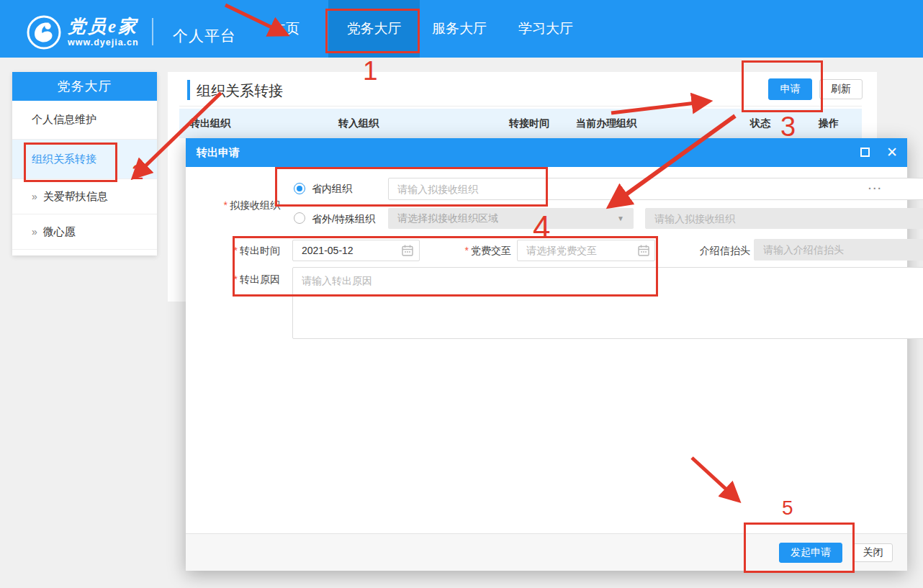  I want to click on dialog-title: 转出申请, so click(218, 153).